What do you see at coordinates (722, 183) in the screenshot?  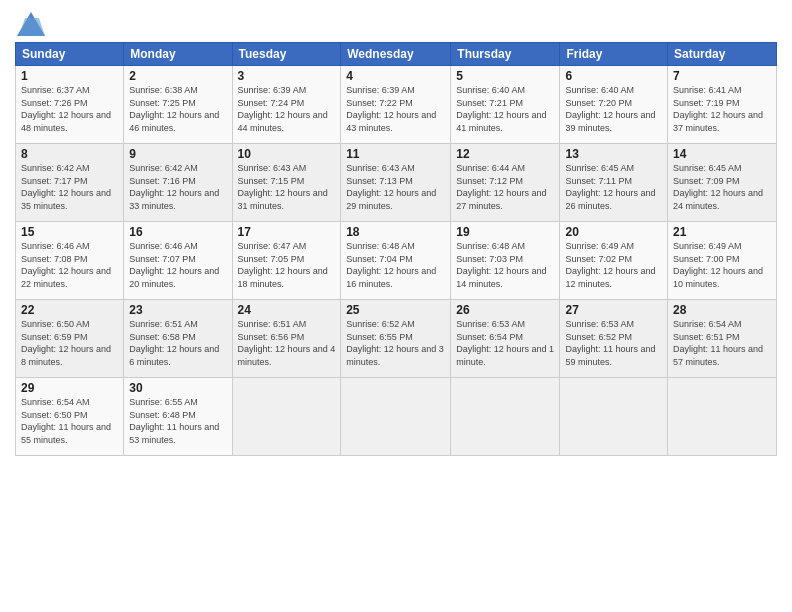 I see `calendar-cell: 14 Sunrise: 6:45 AM Sunset: 7:09 PM Dayl…` at bounding box center [722, 183].